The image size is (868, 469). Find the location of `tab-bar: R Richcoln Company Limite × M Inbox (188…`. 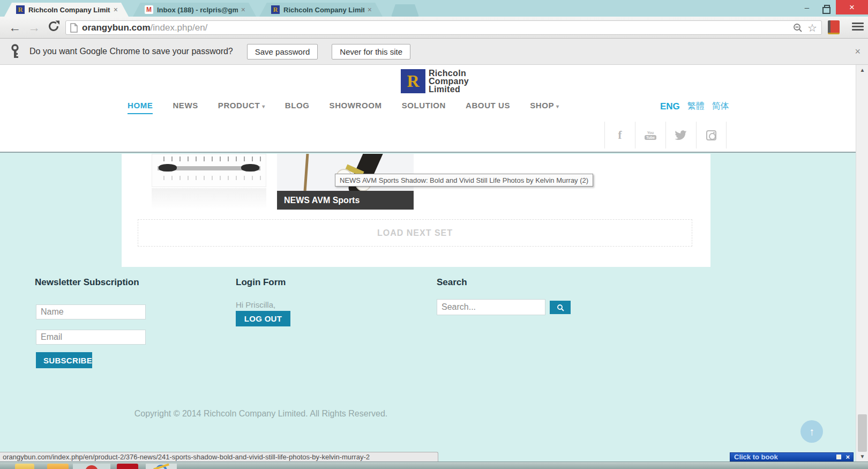

tab-bar: R Richcoln Company Limite × M Inbox (188… is located at coordinates (434, 9).